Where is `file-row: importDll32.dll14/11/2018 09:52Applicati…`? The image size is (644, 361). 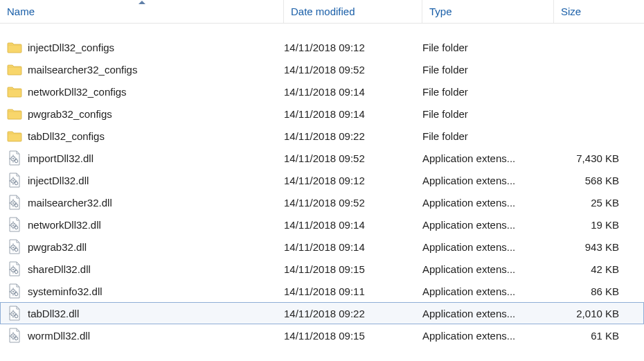
file-row: importDll32.dll14/11/2018 09:52Applicati… is located at coordinates (322, 158).